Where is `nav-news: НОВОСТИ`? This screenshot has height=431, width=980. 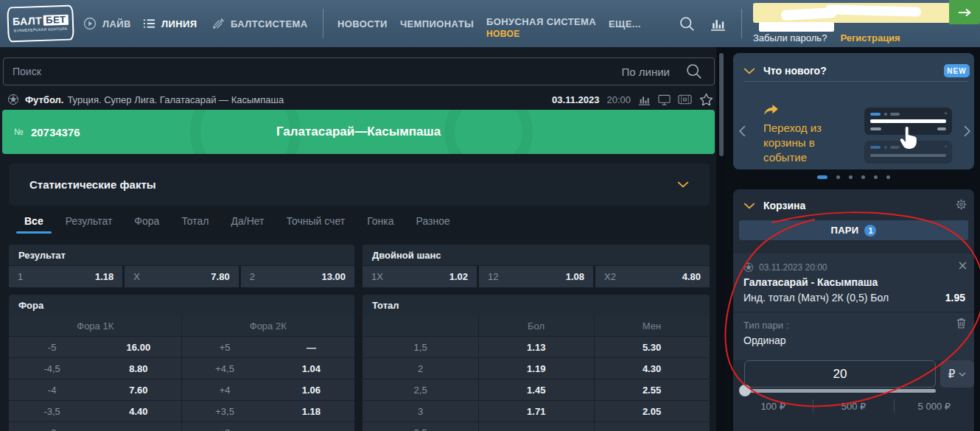 nav-news: НОВОСТИ is located at coordinates (363, 24).